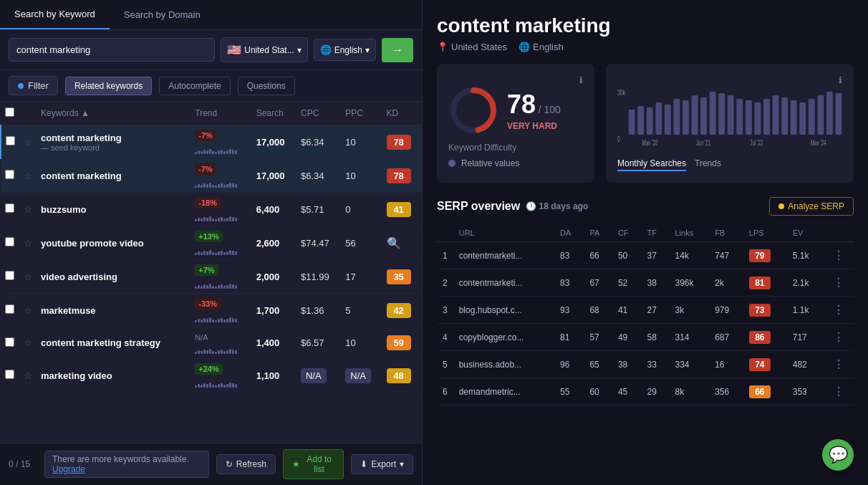  Describe the element at coordinates (211, 343) in the screenshot. I see `table-row: ☆ content marketing strategy N/A 1,400 $…` at that location.